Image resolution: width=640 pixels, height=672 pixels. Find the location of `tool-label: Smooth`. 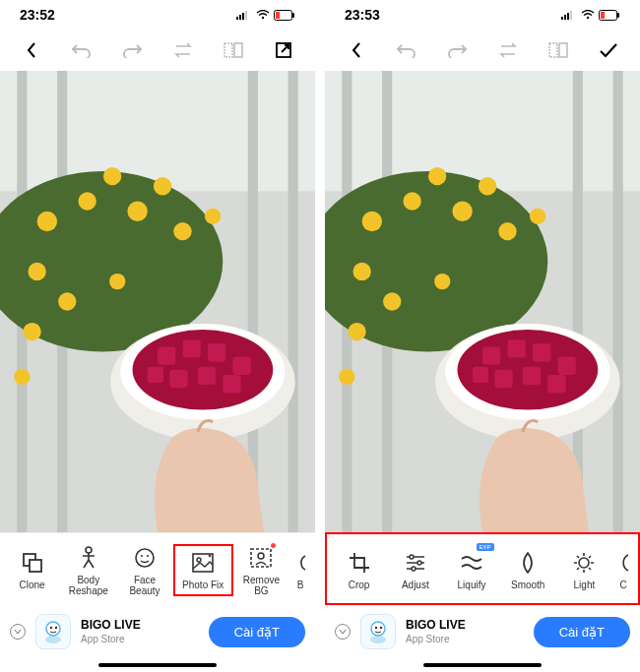

tool-label: Smooth is located at coordinates (528, 584).